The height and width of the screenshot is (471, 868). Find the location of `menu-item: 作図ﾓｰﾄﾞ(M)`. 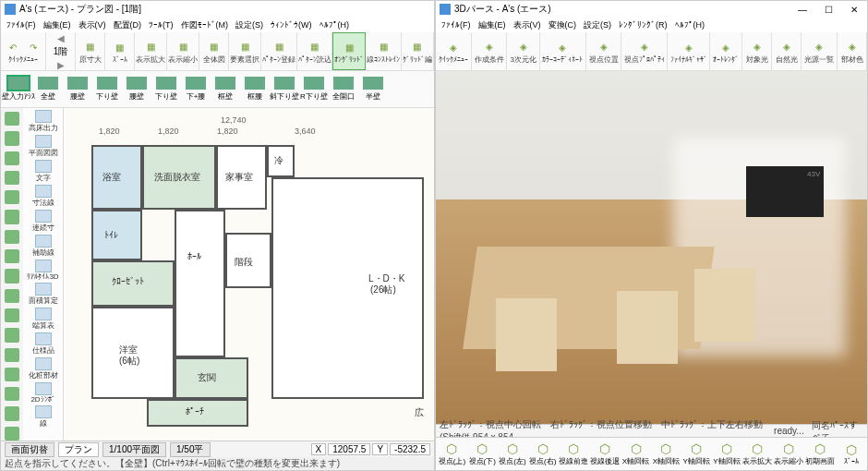

menu-item: 作図ﾓｰﾄﾞ(M) is located at coordinates (205, 26).